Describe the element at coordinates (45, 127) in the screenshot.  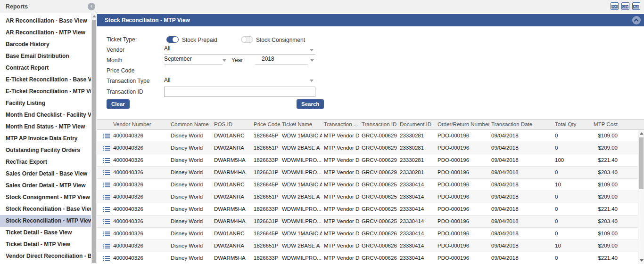
I see `sidebar-item: Month End Status - MTP View` at that location.